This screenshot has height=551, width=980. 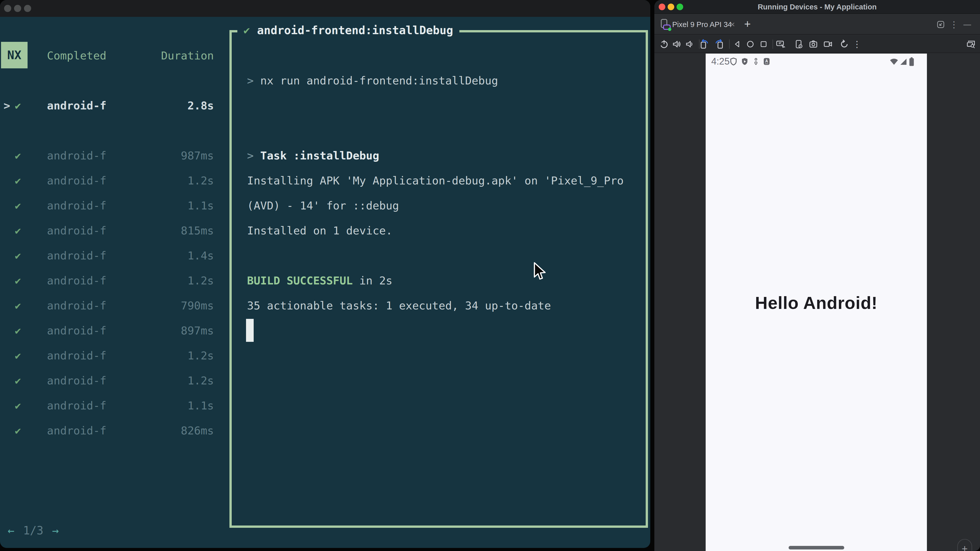 What do you see at coordinates (689, 44) in the screenshot?
I see `volume-down-icon` at bounding box center [689, 44].